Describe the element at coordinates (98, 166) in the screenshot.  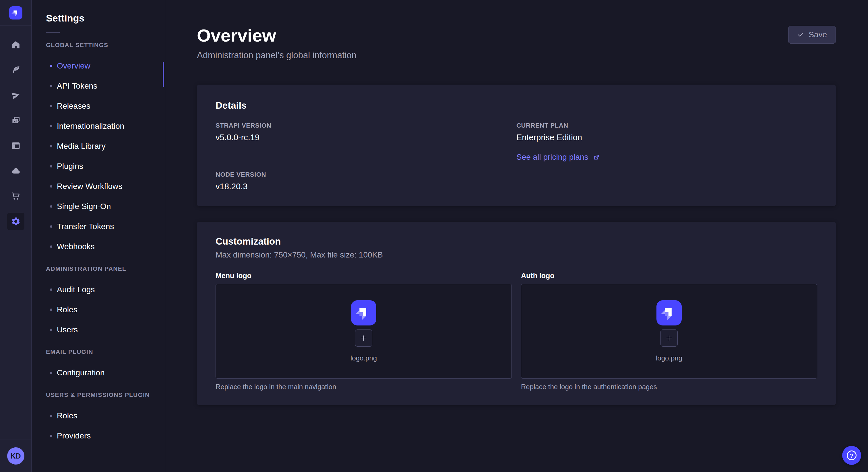
I see `subnav-item-plugins: Plugins` at that location.